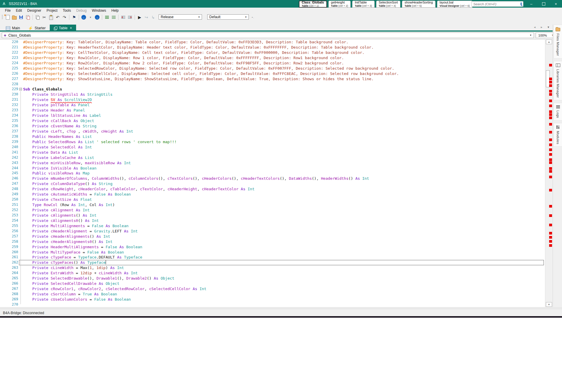 This screenshot has width=562, height=392. Describe the element at coordinates (58, 17) in the screenshot. I see `undo-icon: ↶` at that location.